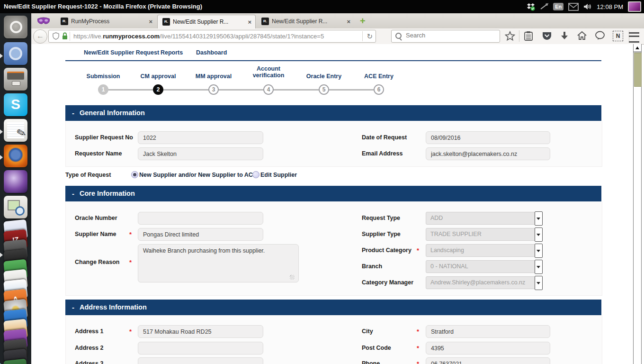  Describe the element at coordinates (528, 37) in the screenshot. I see `bookmarks-menu-icon` at that location.